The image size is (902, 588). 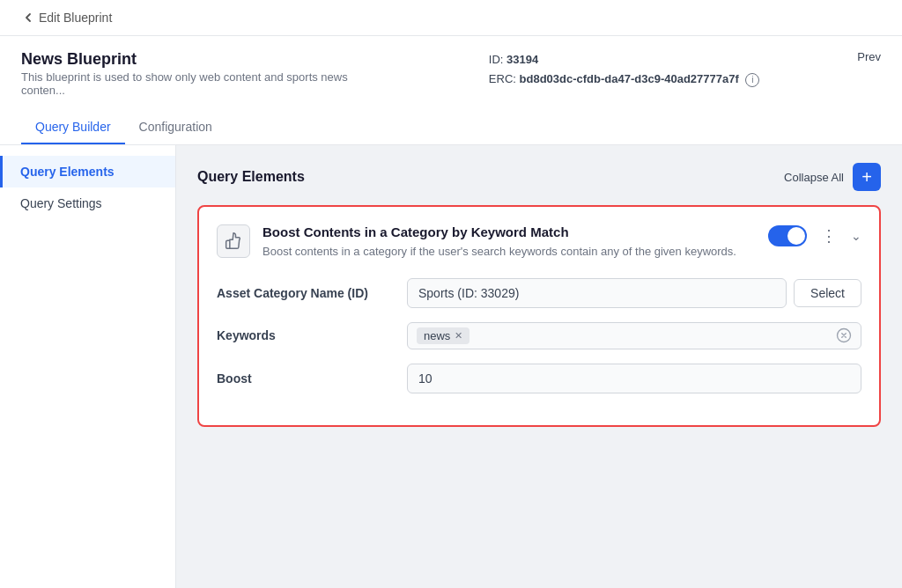 I want to click on back-button: Edit Blueprint, so click(x=67, y=18).